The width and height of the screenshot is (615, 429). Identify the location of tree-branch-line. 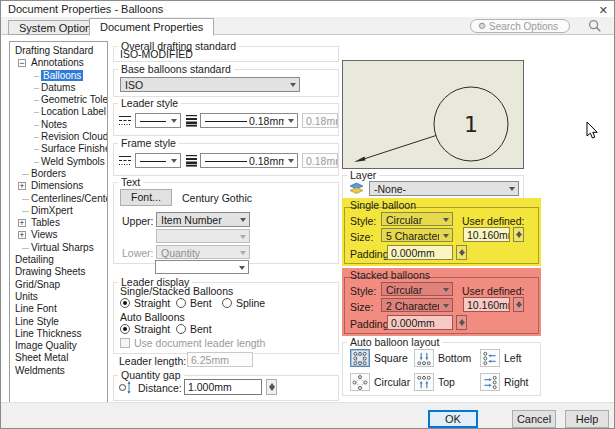
(36, 126).